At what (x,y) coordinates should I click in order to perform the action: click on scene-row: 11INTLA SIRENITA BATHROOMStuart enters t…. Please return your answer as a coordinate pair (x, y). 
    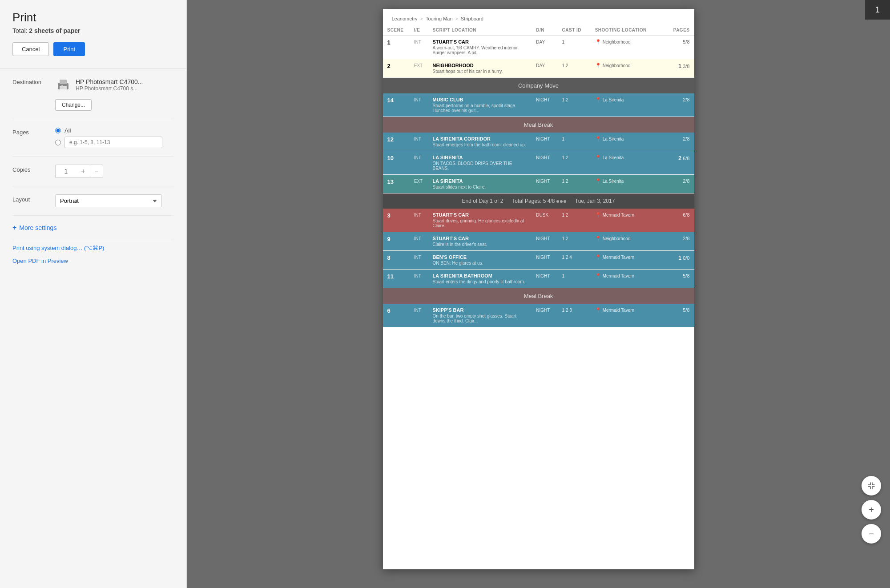
    Looking at the image, I should click on (539, 279).